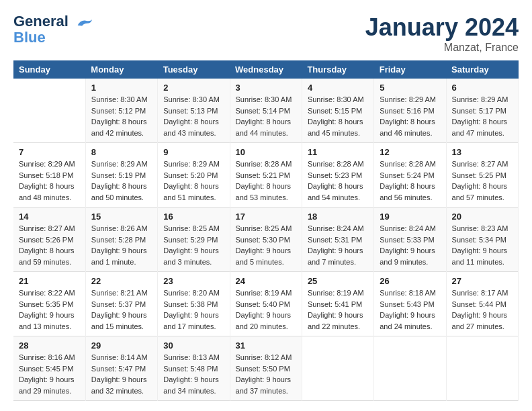 This screenshot has width=532, height=411. I want to click on day-number: 14, so click(50, 216).